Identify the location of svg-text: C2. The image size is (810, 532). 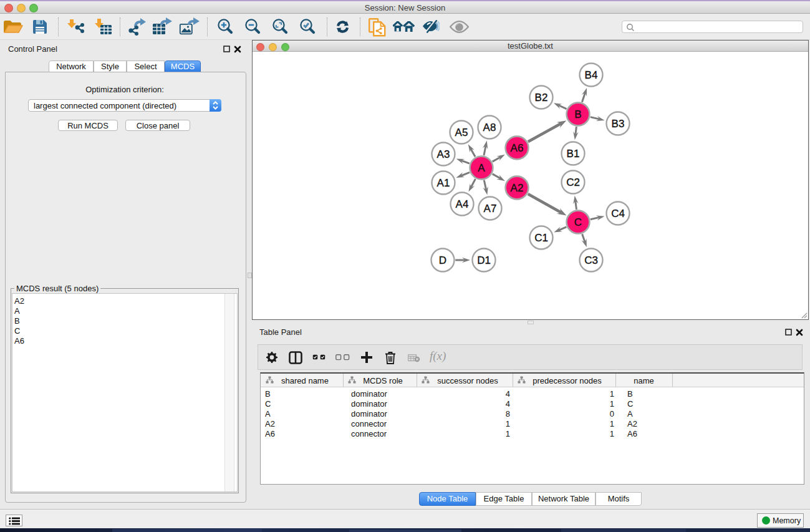
(573, 182).